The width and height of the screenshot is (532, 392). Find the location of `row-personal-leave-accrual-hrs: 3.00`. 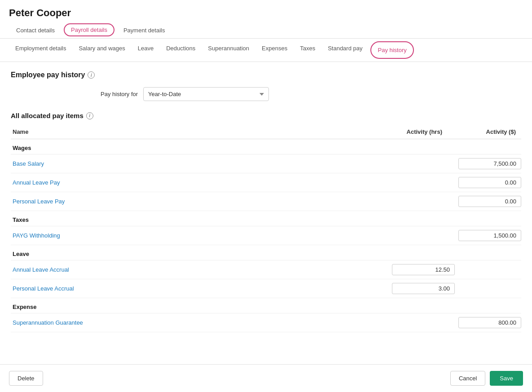

row-personal-leave-accrual-hrs: 3.00 is located at coordinates (423, 288).